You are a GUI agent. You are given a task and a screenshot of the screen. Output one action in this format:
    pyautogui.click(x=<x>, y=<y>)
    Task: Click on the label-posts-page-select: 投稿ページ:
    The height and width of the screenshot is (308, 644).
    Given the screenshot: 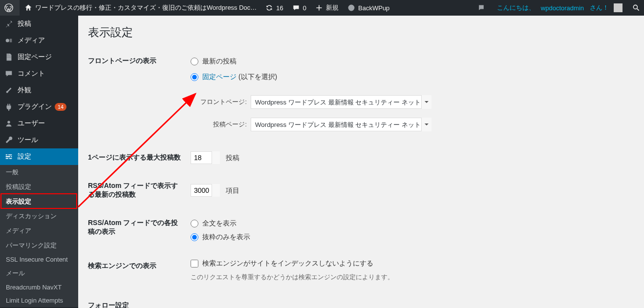 What is the action you would take?
    pyautogui.click(x=224, y=124)
    